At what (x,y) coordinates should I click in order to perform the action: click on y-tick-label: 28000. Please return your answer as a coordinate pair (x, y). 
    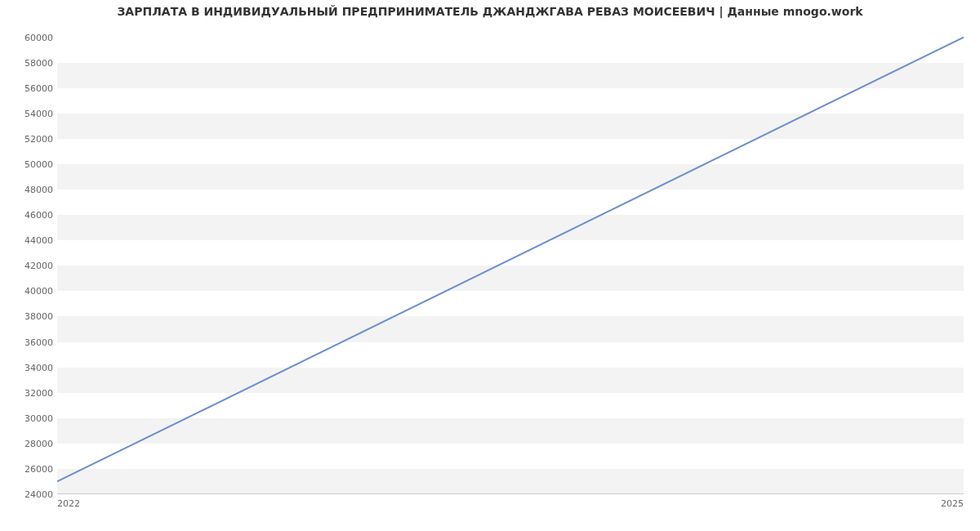
    Looking at the image, I should click on (29, 443).